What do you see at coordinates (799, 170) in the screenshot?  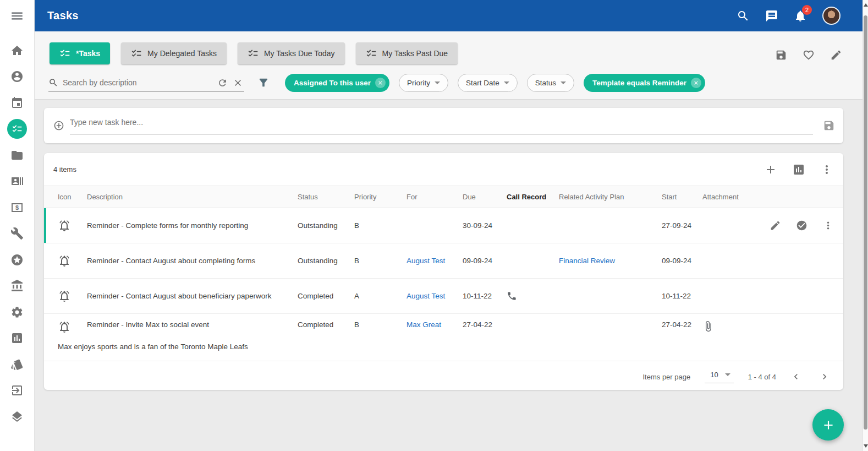 I see `table-toolbar-icons` at bounding box center [799, 170].